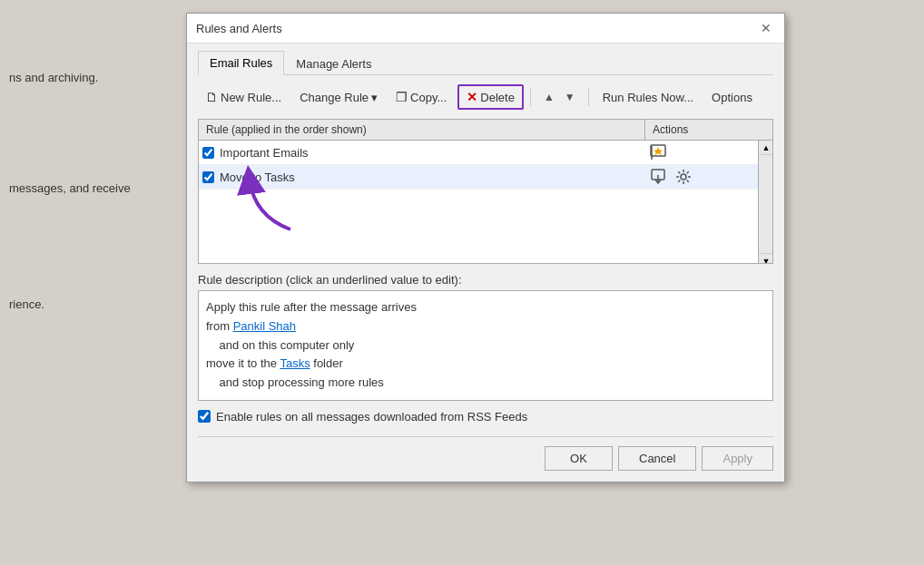 This screenshot has width=924, height=565. I want to click on copy-button: ❐ Copy..., so click(421, 97).